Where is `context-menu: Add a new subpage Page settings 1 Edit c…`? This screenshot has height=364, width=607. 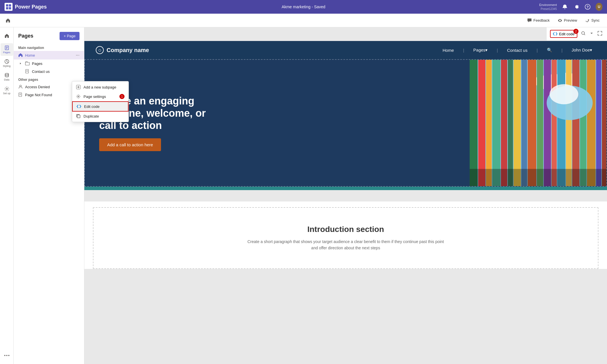 context-menu: Add a new subpage Page settings 1 Edit c… is located at coordinates (100, 102).